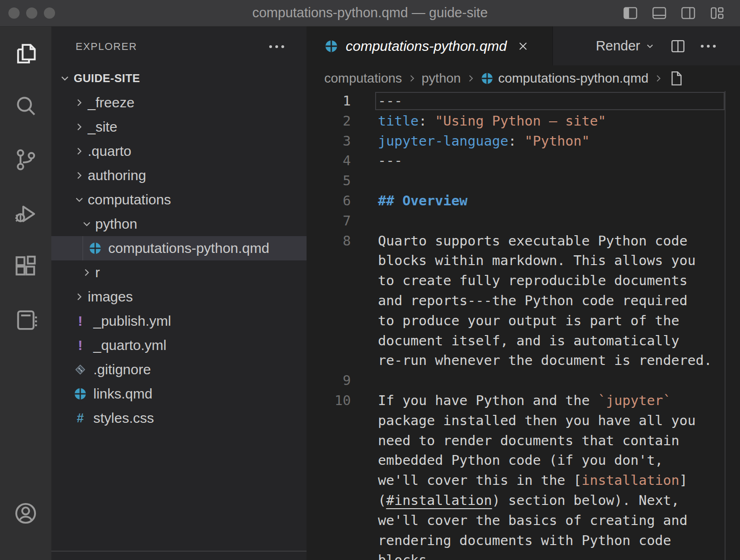 The height and width of the screenshot is (560, 740). I want to click on code-text: blocks within markdown. This allows you, so click(537, 260).